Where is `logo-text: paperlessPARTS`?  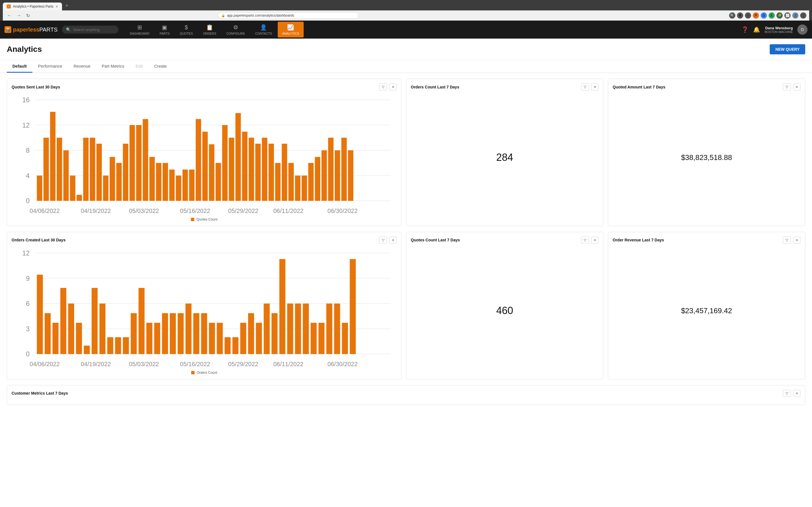 logo-text: paperlessPARTS is located at coordinates (35, 30).